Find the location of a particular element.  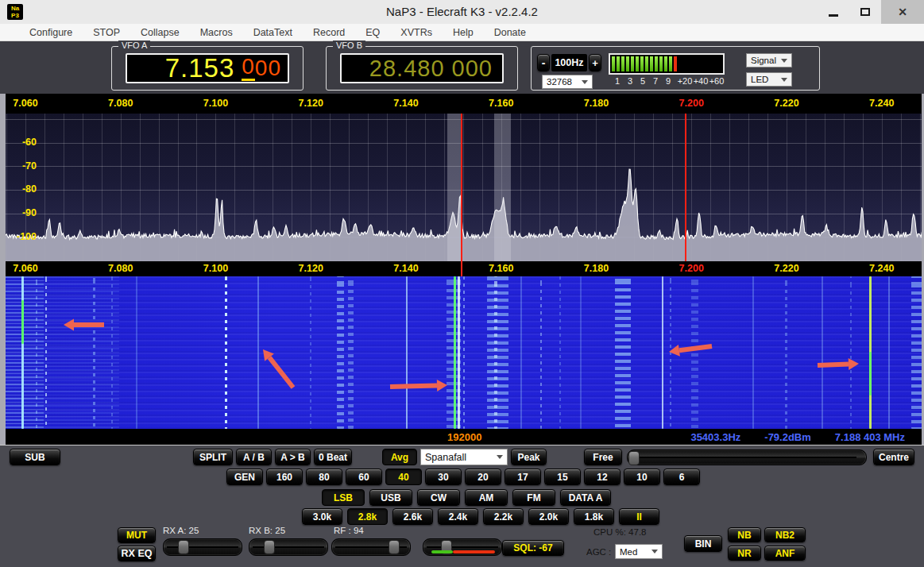

fft-size-select: 32768 is located at coordinates (567, 82).